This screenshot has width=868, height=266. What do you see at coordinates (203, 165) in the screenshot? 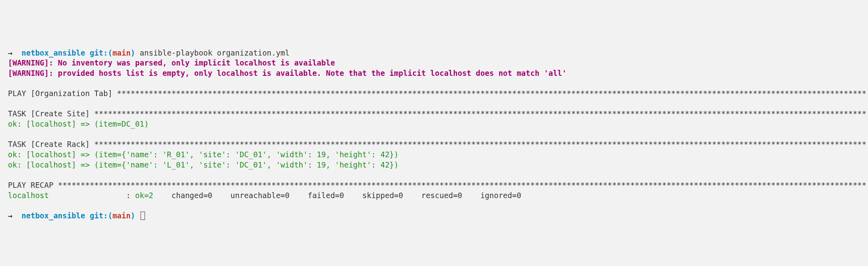
I see `task-create-rack-item-2: ok: [localhost] => (item={'name': 'L_01'…` at bounding box center [203, 165].